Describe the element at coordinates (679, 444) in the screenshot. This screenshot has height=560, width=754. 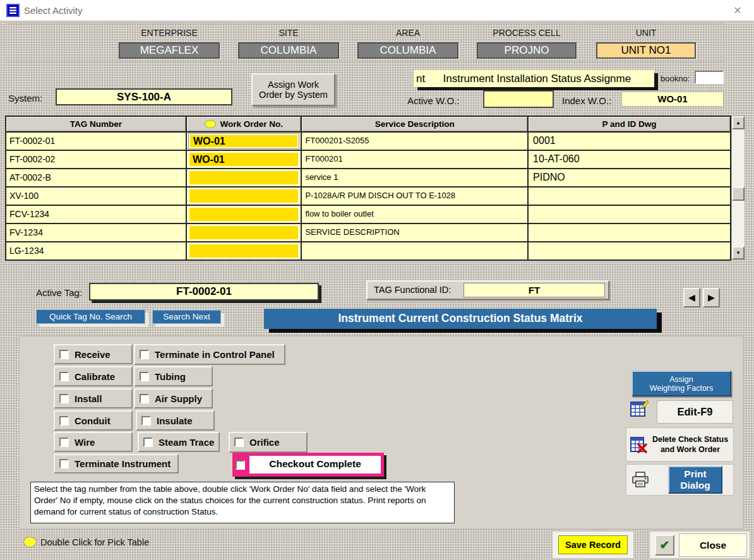
I see `delete-check-status-button: Delete Check Status and Work Order` at that location.